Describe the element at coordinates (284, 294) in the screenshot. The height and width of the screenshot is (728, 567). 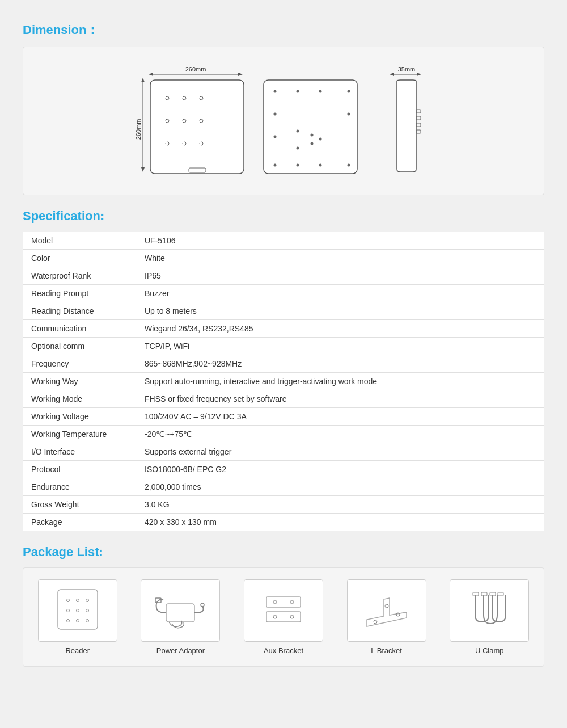
I see `spec-row: Reading PromptBuzzer` at that location.